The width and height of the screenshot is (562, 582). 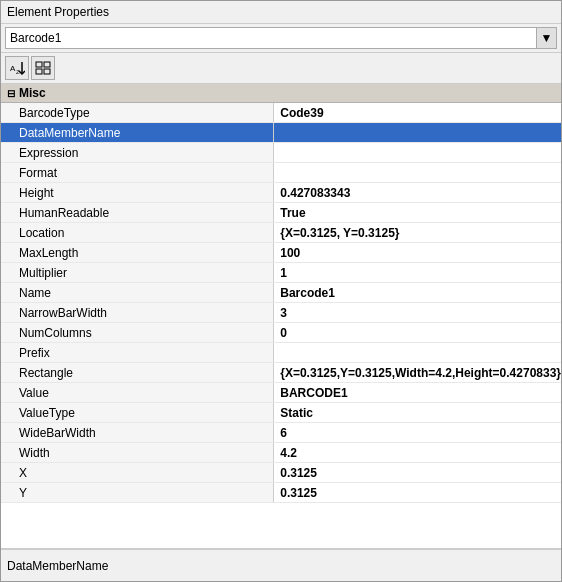 What do you see at coordinates (138, 433) in the screenshot?
I see `property-key: WideBarWidth` at bounding box center [138, 433].